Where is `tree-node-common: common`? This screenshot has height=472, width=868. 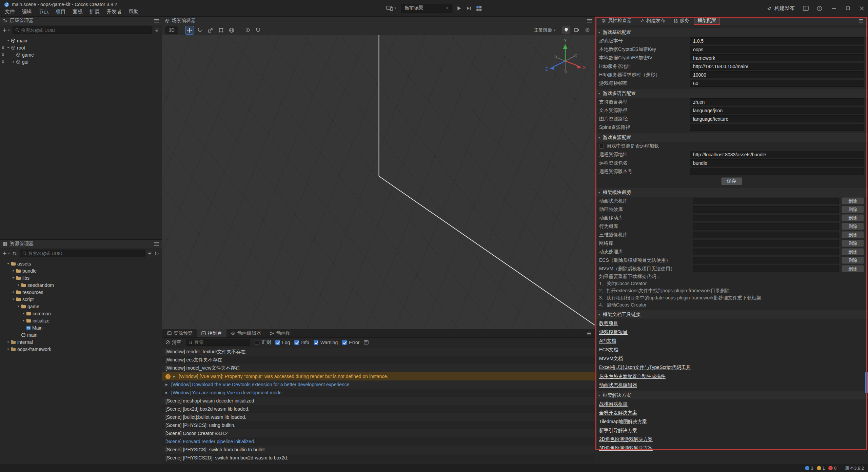 tree-node-common: common is located at coordinates (81, 313).